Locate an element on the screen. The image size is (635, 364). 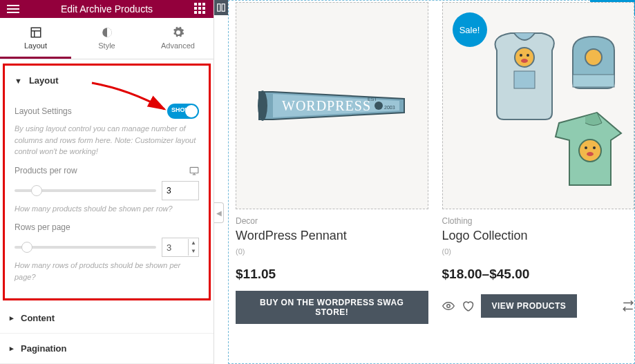
rows-per-page-slider is located at coordinates (86, 247).